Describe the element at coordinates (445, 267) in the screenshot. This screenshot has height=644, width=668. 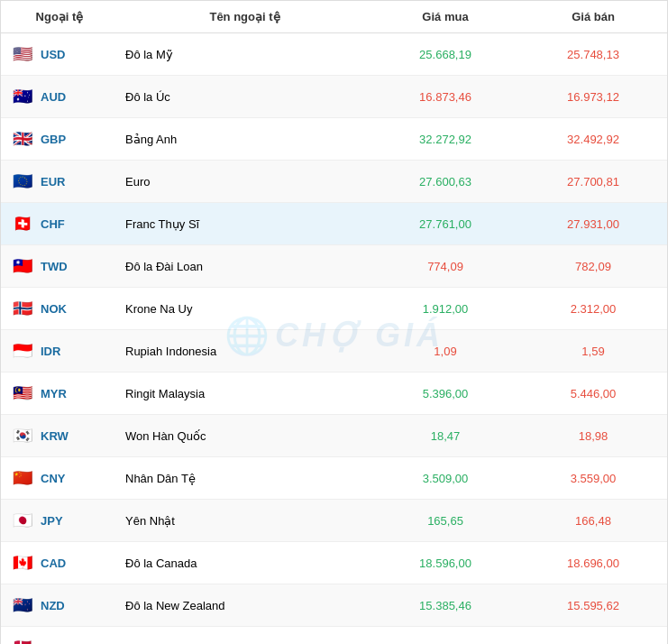
I see `buy-price: 774,09` at that location.